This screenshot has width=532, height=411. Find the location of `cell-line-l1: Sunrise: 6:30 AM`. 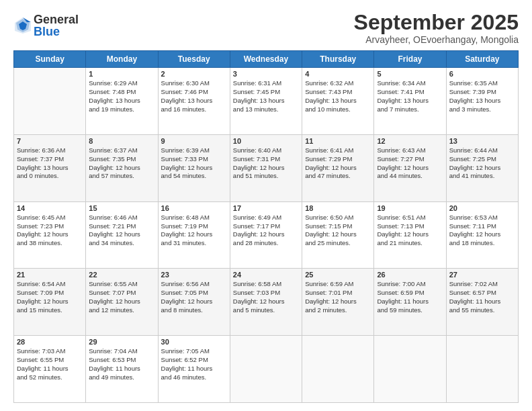

cell-line-l1: Sunrise: 6:30 AM is located at coordinates (194, 83).